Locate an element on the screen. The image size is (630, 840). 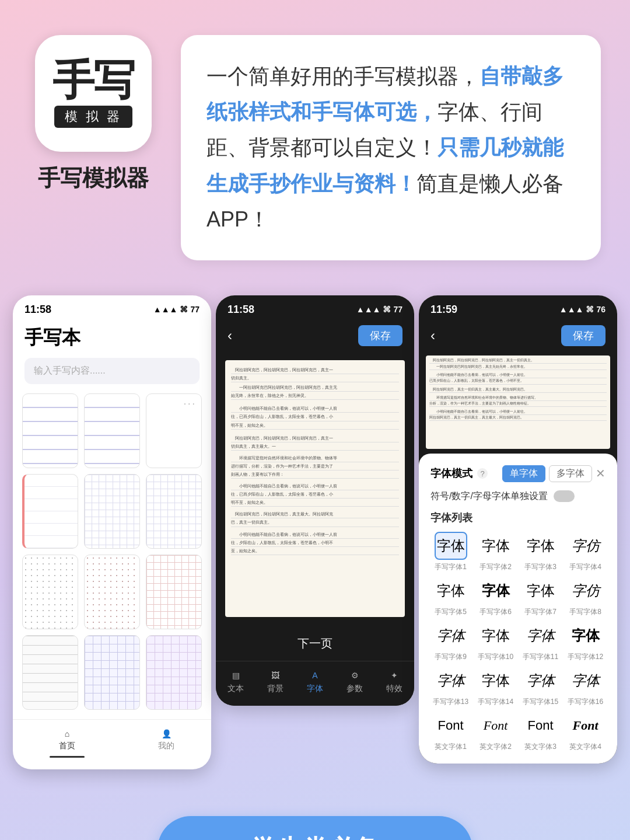
p2-tool-params: ⚙ 参数 is located at coordinates (355, 682).